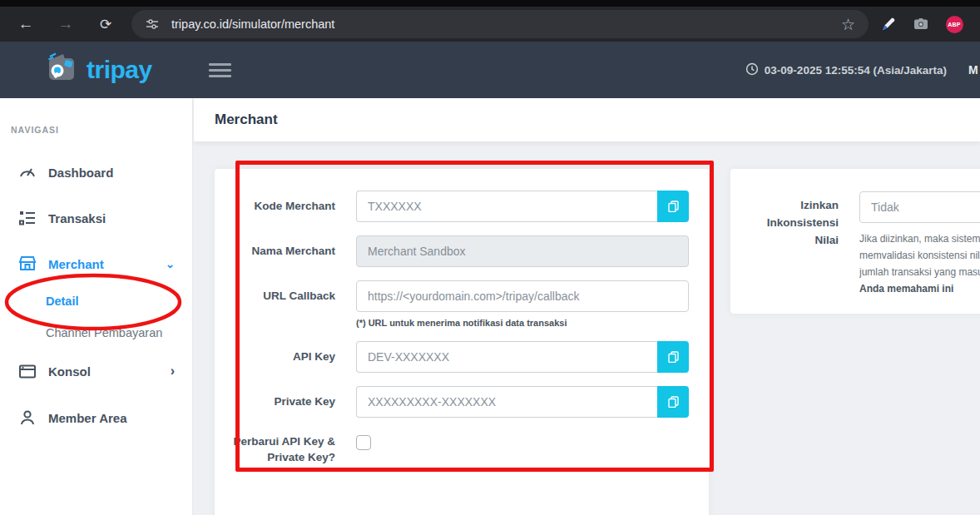 This screenshot has height=515, width=980. I want to click on sidebar-item-label: Konsol, so click(70, 371).